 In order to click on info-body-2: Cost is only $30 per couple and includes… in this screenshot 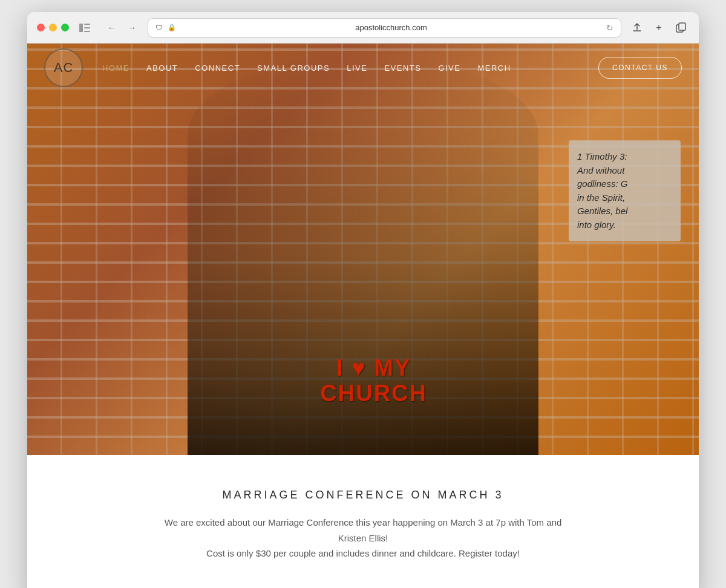, I will do `click(363, 554)`.